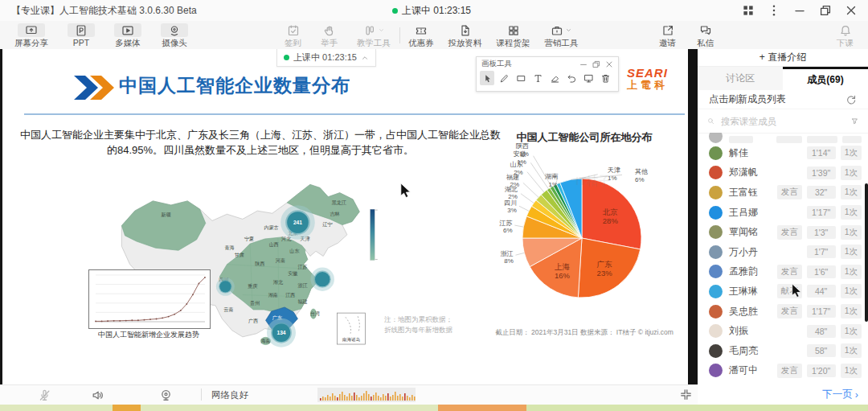 The image size is (868, 411). Describe the element at coordinates (783, 100) in the screenshot. I see `refresh-member-list: 点击刷新成员列表` at that location.